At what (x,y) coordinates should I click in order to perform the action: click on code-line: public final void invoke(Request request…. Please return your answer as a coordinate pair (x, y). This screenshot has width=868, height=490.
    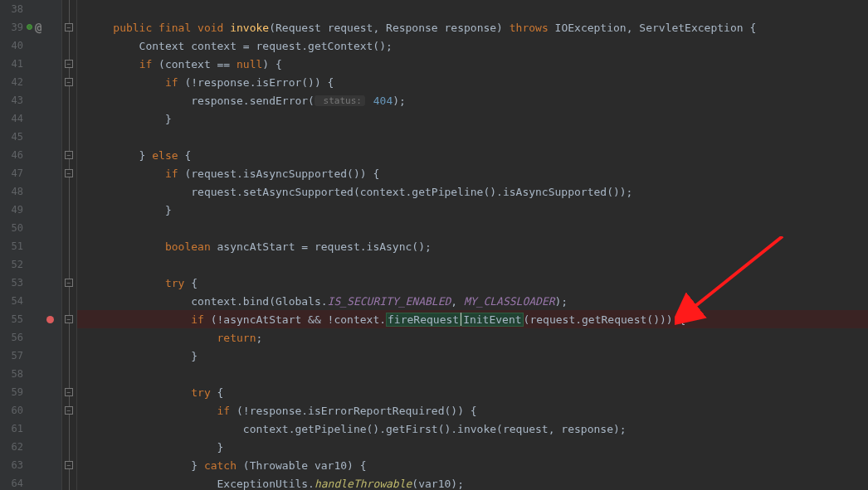
    Looking at the image, I should click on (473, 27).